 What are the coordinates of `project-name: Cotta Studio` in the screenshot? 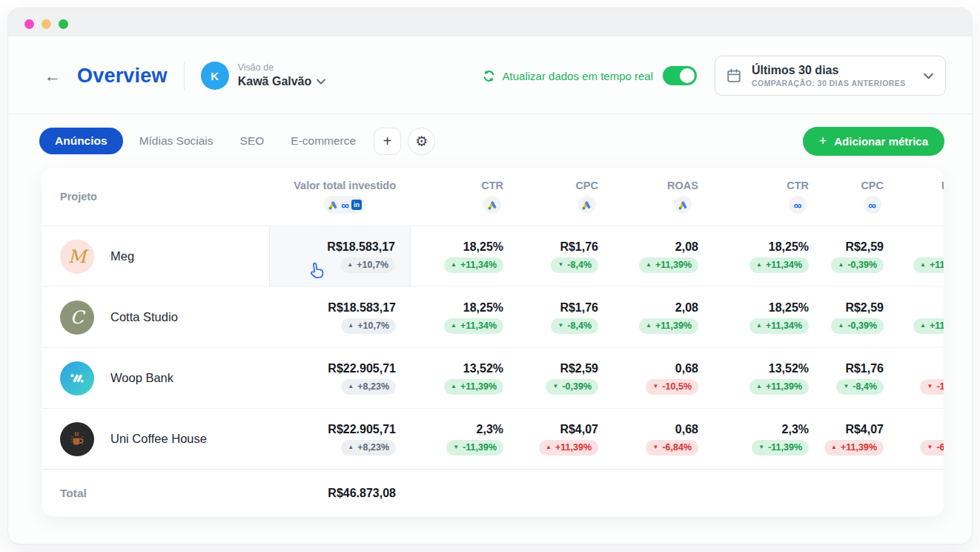 It's located at (144, 318).